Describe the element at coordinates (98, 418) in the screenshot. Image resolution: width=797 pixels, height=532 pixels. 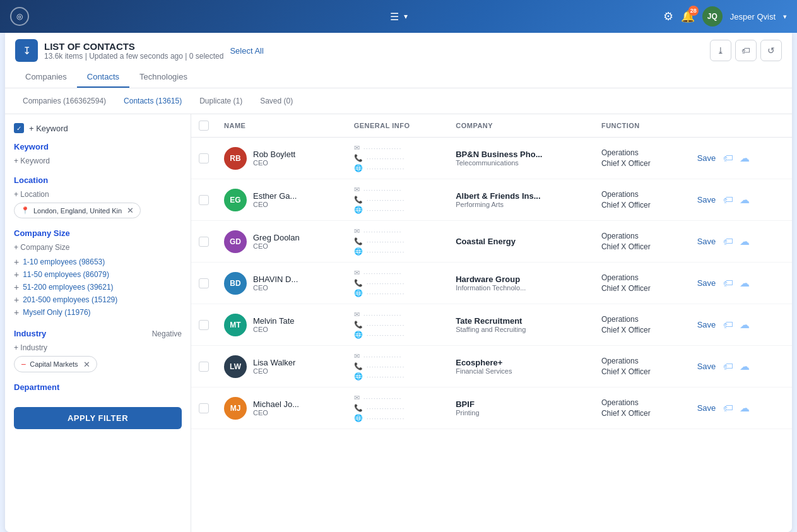
I see `apply-filter-button: APPLY FILTER` at that location.